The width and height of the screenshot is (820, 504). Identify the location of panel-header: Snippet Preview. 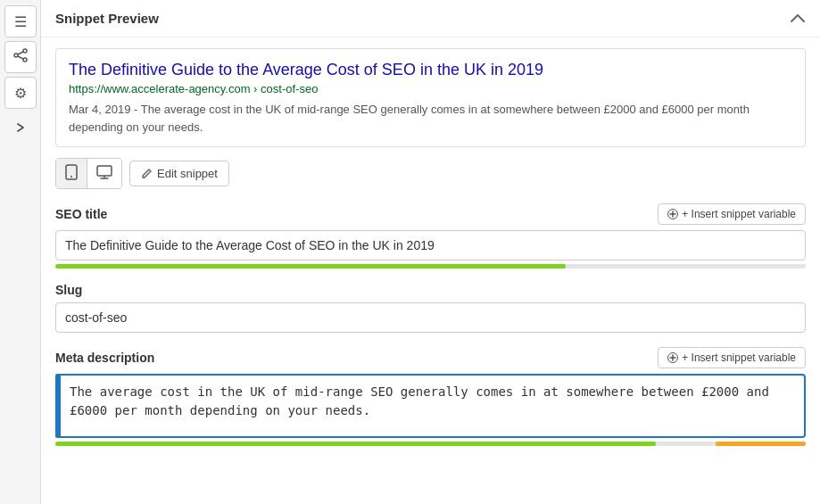
(430, 19).